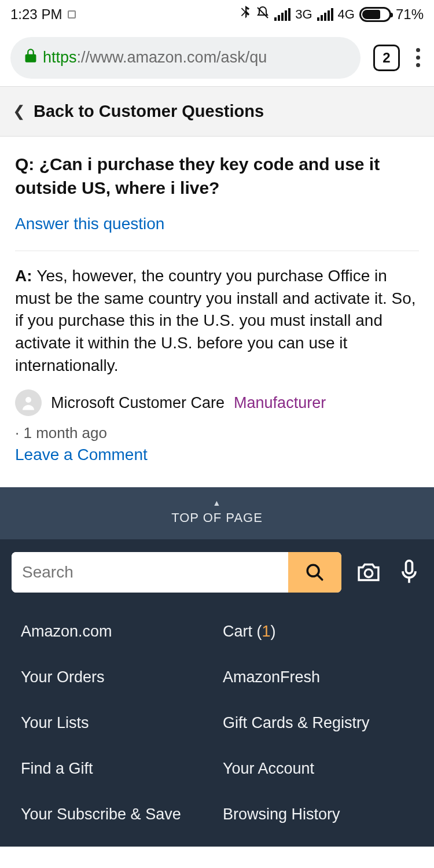  What do you see at coordinates (280, 403) in the screenshot?
I see `manufacturer-badge: Manufacturer` at bounding box center [280, 403].